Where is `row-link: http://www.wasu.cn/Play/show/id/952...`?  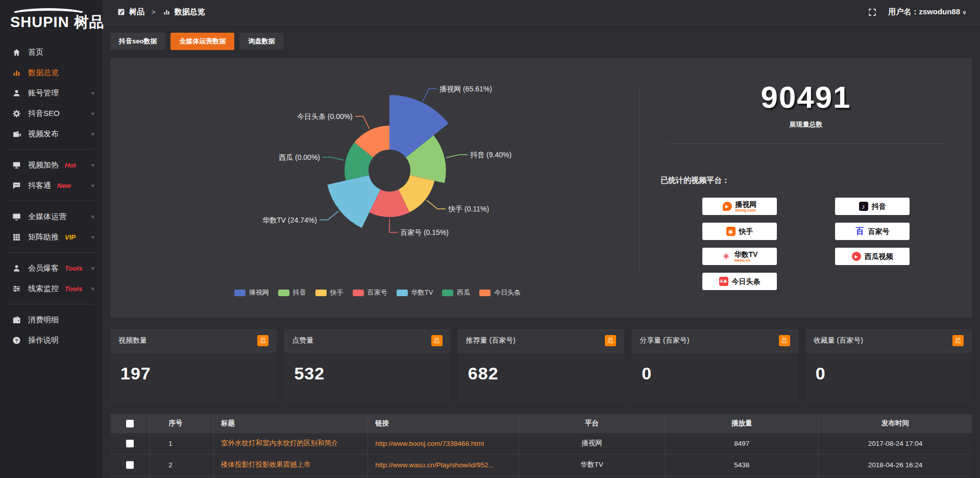
row-link: http://www.wasu.cn/Play/show/id/952... is located at coordinates (443, 465).